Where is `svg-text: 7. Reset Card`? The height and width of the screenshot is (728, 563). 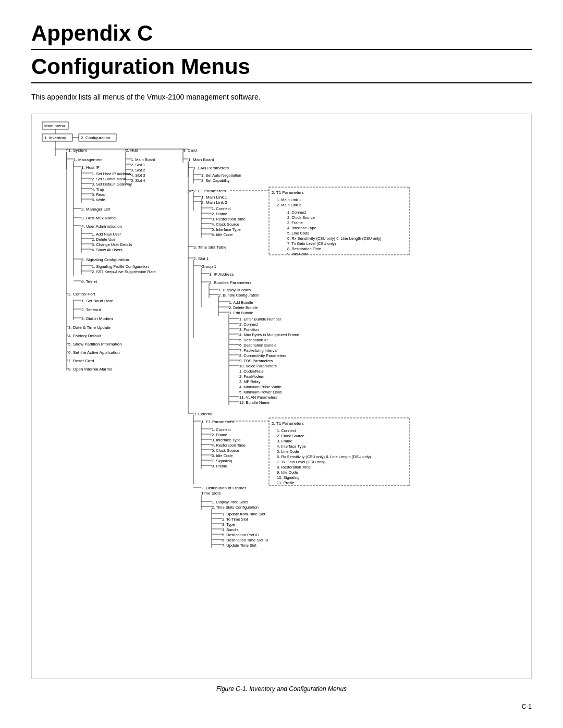
svg-text: 7. Reset Card is located at coordinates (81, 361).